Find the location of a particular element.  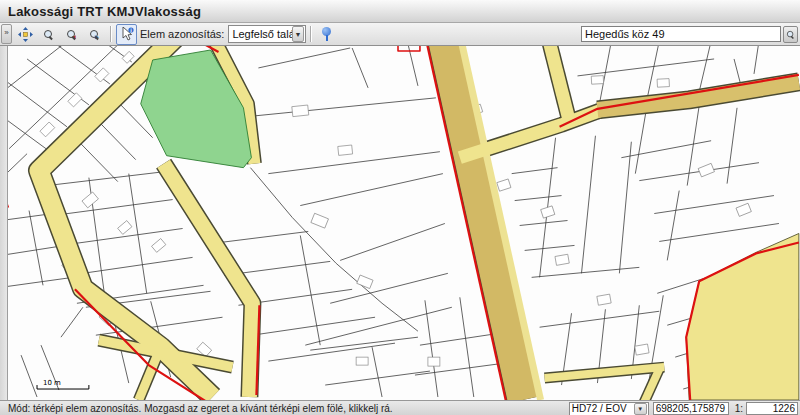

projection-select: HD72 / EOV ▼ is located at coordinates (609, 408).